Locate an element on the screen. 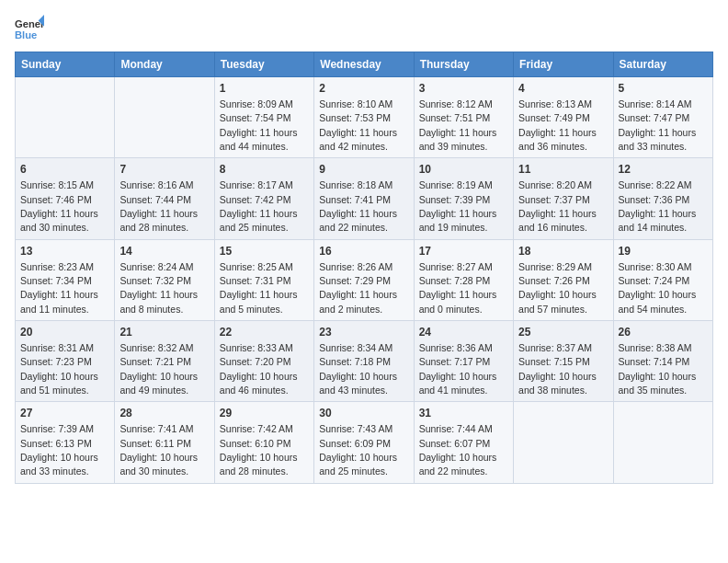 This screenshot has height=563, width=728. day-number: 9 is located at coordinates (364, 169).